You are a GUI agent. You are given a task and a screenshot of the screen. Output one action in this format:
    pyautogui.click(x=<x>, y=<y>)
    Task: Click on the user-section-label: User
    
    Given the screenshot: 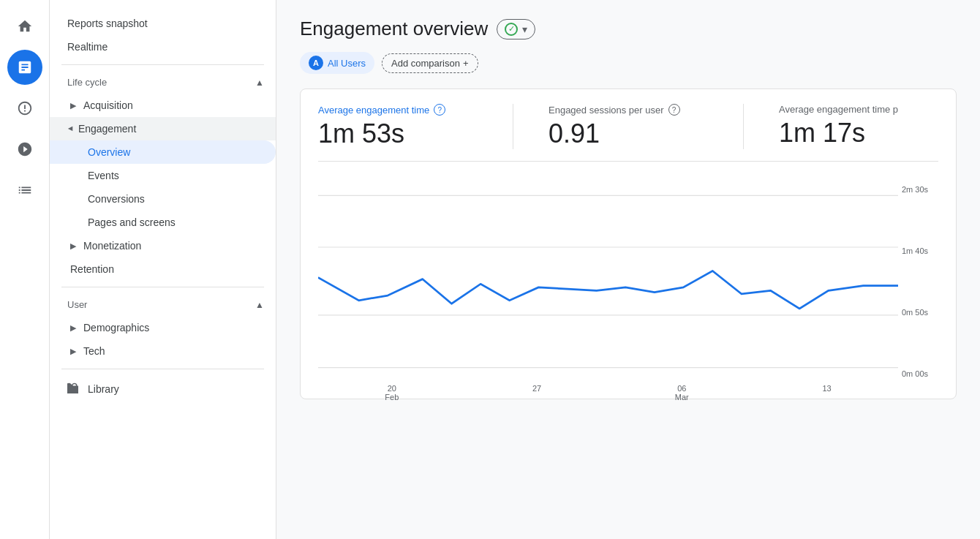 What is the action you would take?
    pyautogui.click(x=78, y=304)
    